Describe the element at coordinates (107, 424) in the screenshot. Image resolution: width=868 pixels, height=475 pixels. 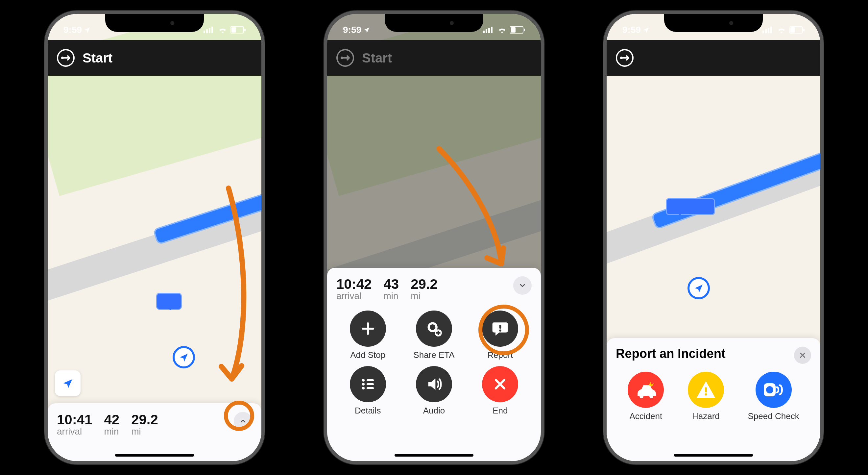
I see `route-metrics: 10:41arrival 42min 29.2mi` at that location.